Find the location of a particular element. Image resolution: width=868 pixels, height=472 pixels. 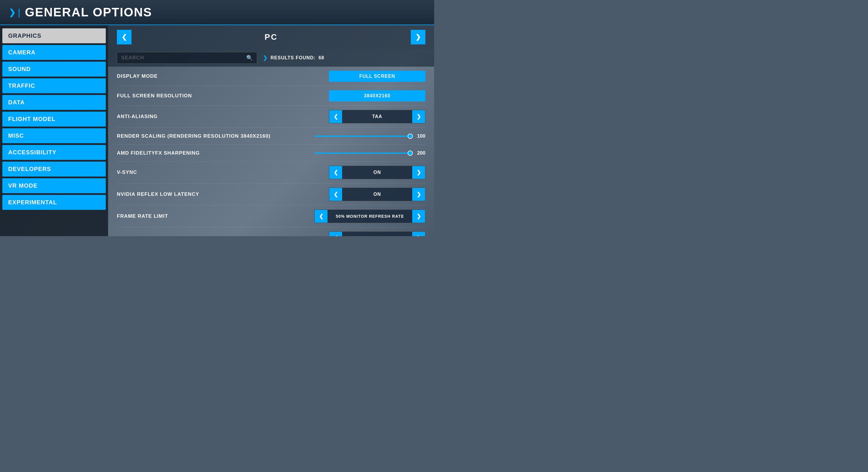

setting-row-display-mode: DISPLAY MODE FULL SCREEN is located at coordinates (271, 77).